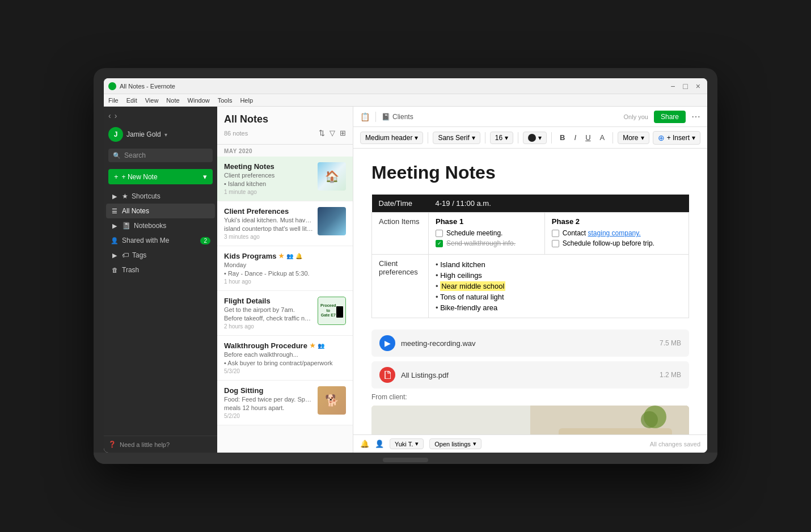  I want to click on notebook-label: Clients, so click(403, 117).